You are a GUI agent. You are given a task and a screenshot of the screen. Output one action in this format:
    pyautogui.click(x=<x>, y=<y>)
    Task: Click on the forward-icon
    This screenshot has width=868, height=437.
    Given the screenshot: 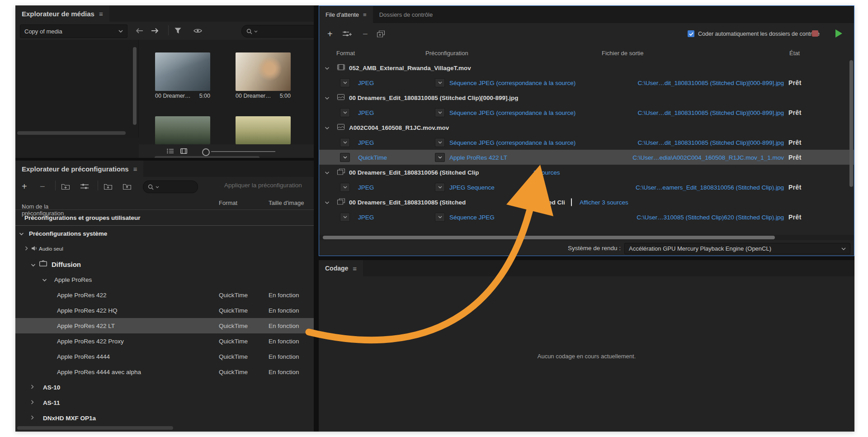 What is the action you would take?
    pyautogui.click(x=155, y=31)
    